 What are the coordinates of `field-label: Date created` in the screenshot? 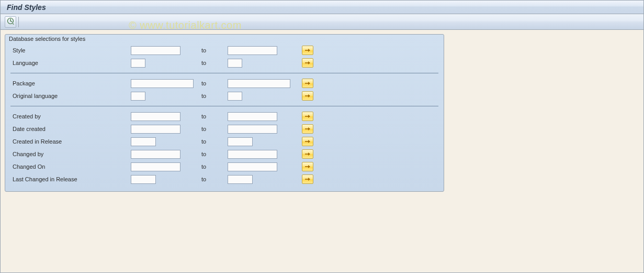 It's located at (71, 129).